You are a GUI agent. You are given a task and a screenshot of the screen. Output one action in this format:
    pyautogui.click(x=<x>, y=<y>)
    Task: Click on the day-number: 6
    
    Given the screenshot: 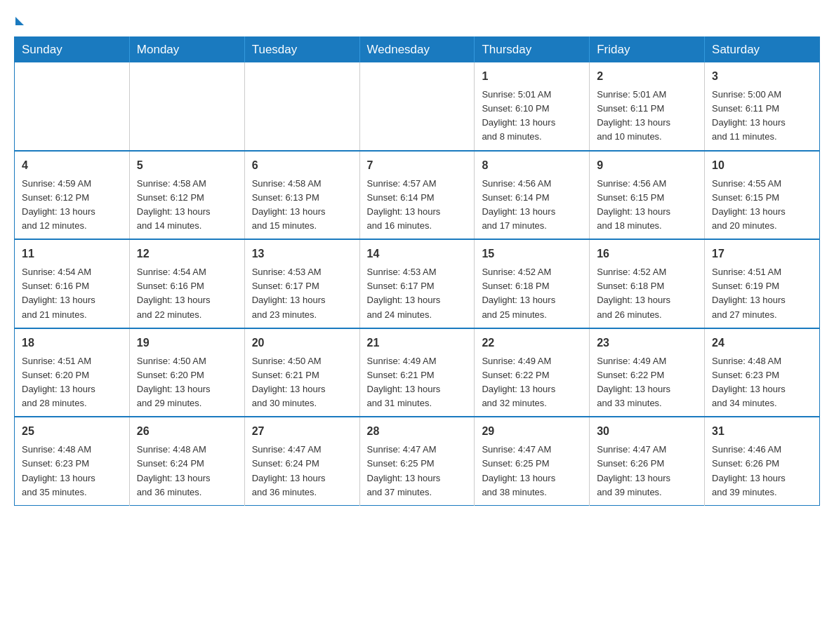 What is the action you would take?
    pyautogui.click(x=302, y=166)
    